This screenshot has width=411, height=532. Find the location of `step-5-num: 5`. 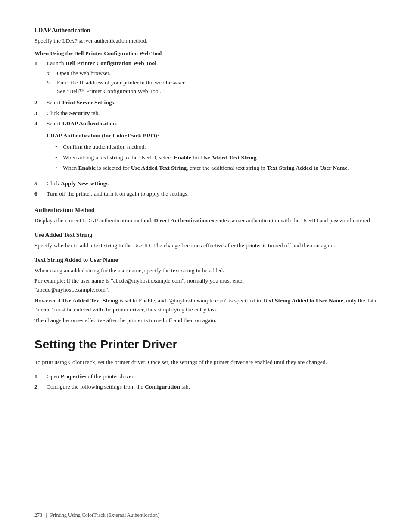

step-5-num: 5 is located at coordinates (40, 184).